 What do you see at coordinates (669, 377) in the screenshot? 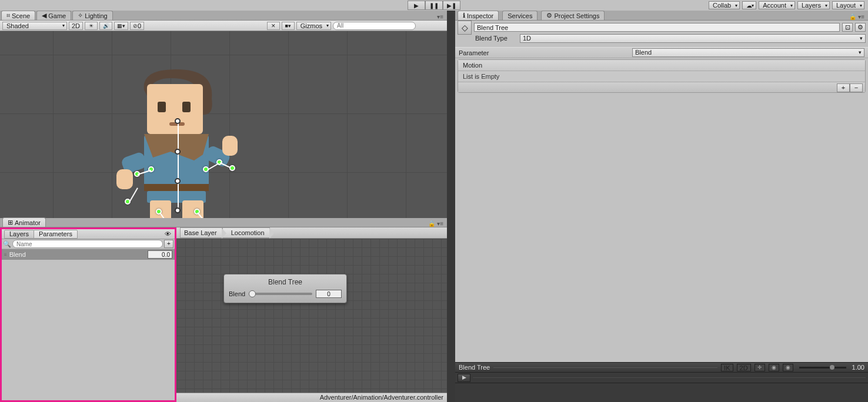
I see `preview-timeline` at bounding box center [669, 377].